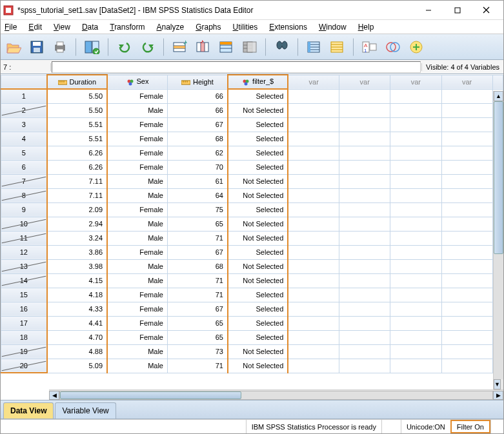 The height and width of the screenshot is (434, 504). What do you see at coordinates (498, 96) in the screenshot?
I see `scroll-up-button: ▲` at bounding box center [498, 96].